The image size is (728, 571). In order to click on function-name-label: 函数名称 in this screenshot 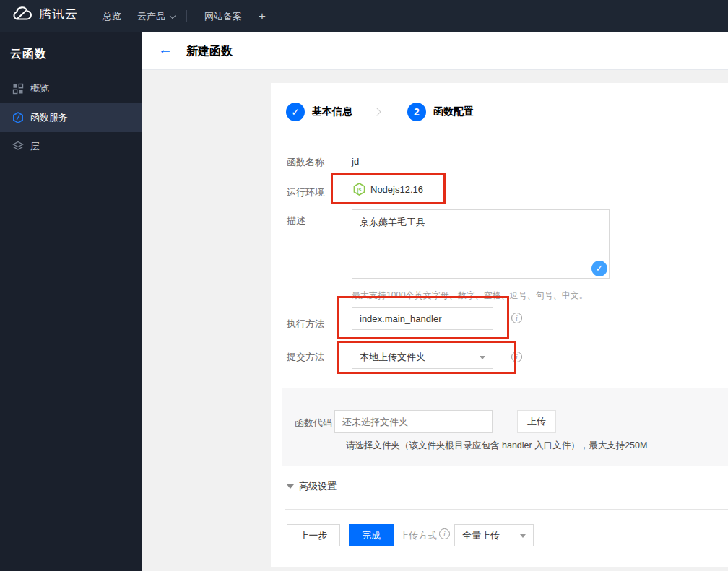, I will do `click(306, 162)`.